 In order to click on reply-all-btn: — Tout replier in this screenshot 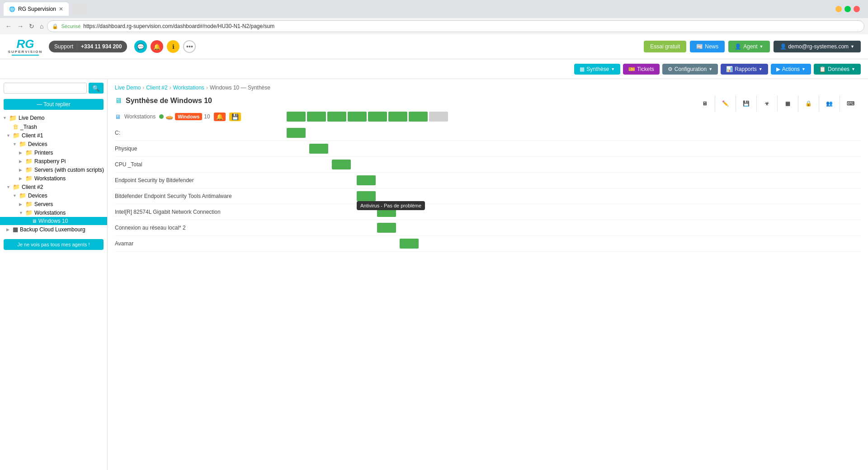, I will do `click(53, 104)`.